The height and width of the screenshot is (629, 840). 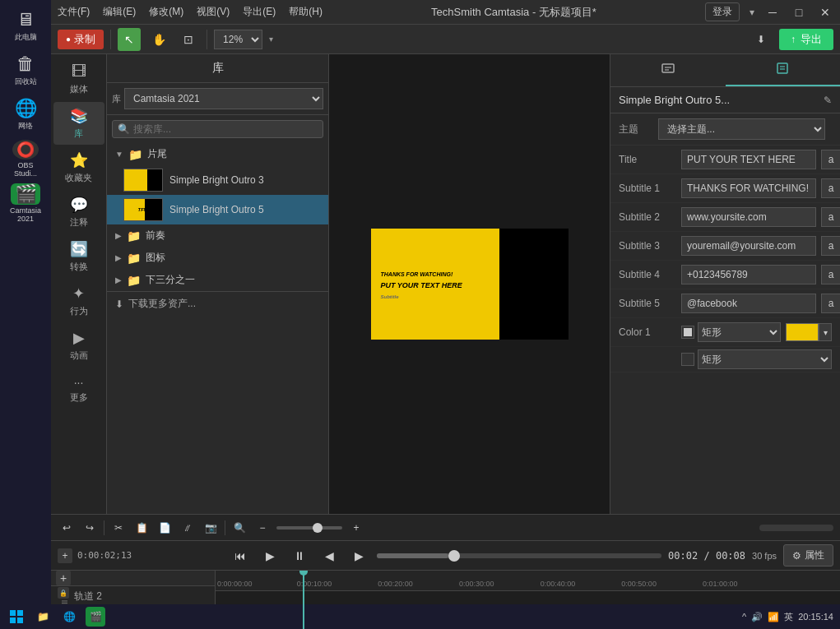 I want to click on field-input-subtitle5, so click(x=749, y=303).